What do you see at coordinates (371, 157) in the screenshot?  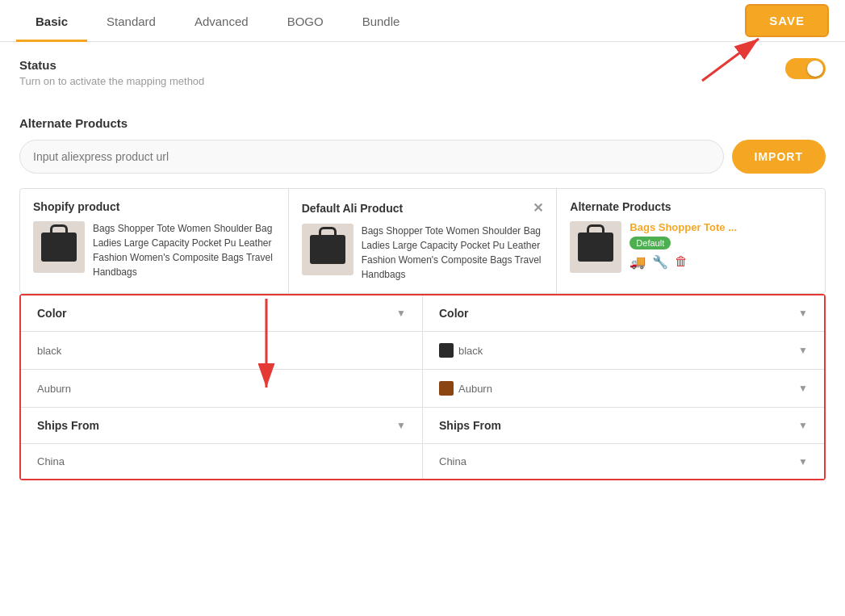 I see `aliexpress-url-input` at bounding box center [371, 157].